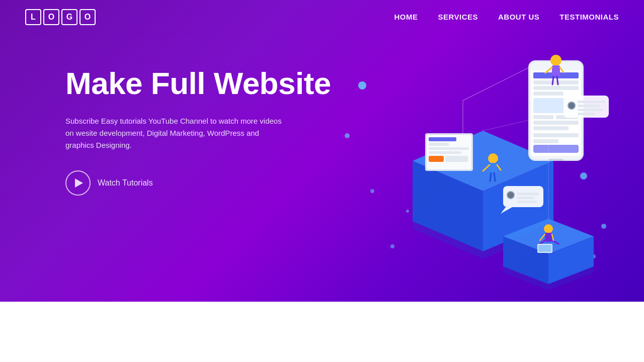 The height and width of the screenshot is (362, 644). What do you see at coordinates (458, 17) in the screenshot?
I see `nav-item-services: SERVICES` at bounding box center [458, 17].